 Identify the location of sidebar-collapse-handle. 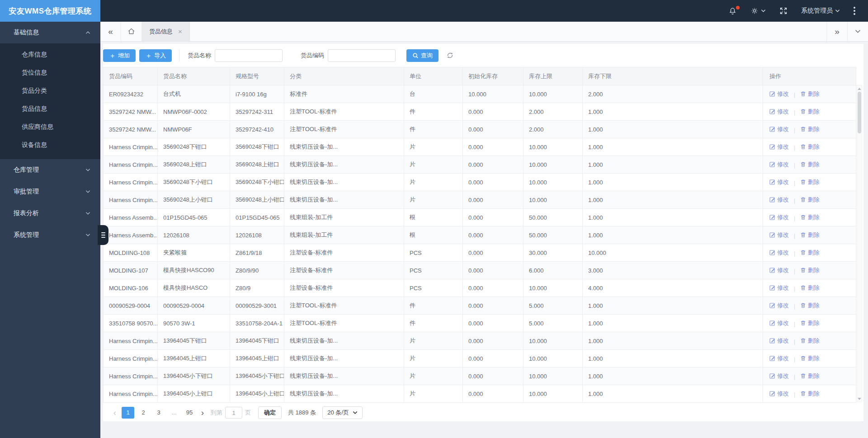
(103, 235).